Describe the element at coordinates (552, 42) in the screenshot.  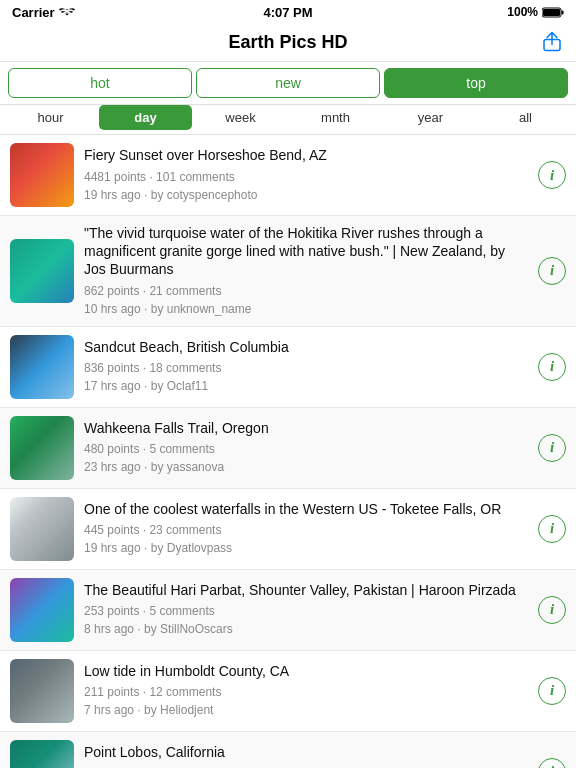
I see `share-button` at that location.